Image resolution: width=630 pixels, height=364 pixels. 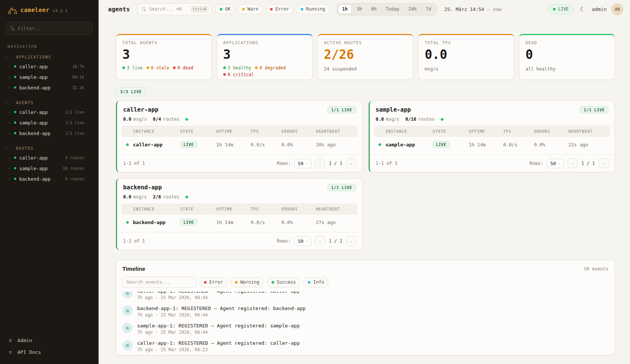 I want to click on event-filter-warning: Warning, so click(x=247, y=282).